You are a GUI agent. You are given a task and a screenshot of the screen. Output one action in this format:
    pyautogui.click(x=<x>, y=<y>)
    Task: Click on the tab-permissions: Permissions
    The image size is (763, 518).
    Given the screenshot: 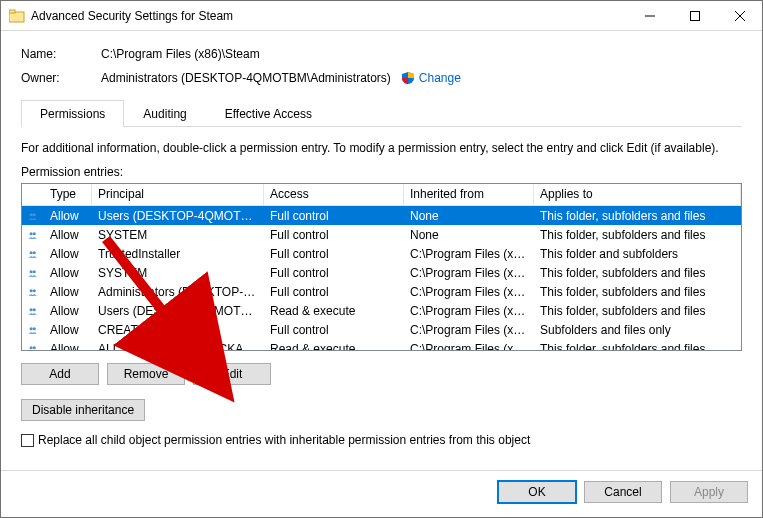 What is the action you would take?
    pyautogui.click(x=72, y=114)
    